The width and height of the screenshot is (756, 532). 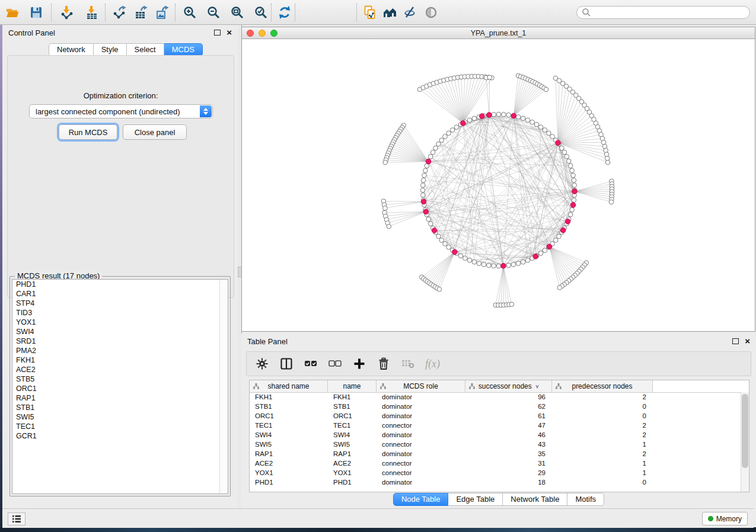 What do you see at coordinates (262, 364) in the screenshot?
I see `table-options-icon` at bounding box center [262, 364].